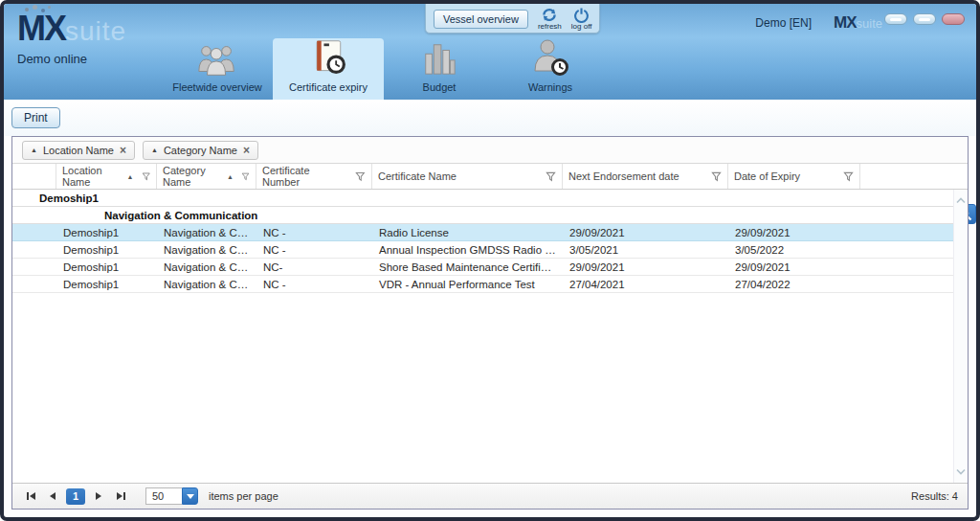  Describe the element at coordinates (72, 29) in the screenshot. I see `app-logo: MXsuite` at that location.